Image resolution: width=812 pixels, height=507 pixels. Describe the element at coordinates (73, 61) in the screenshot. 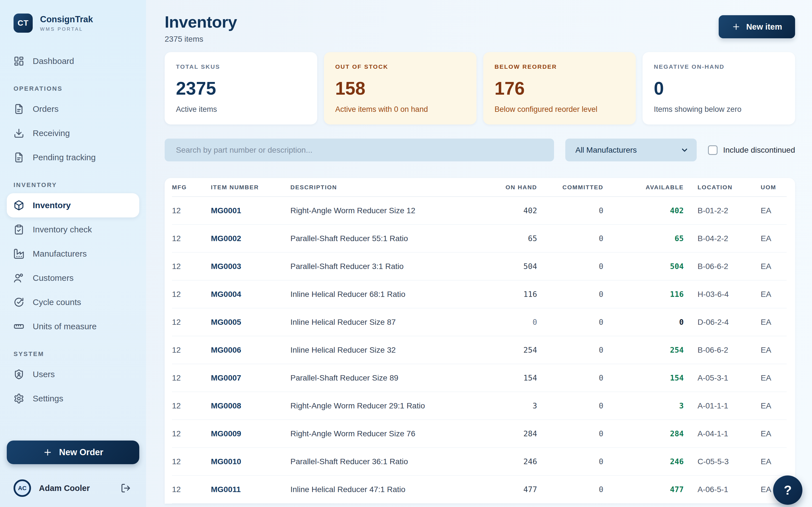

I see `sidebar-item-dashboard: Dashboard` at that location.